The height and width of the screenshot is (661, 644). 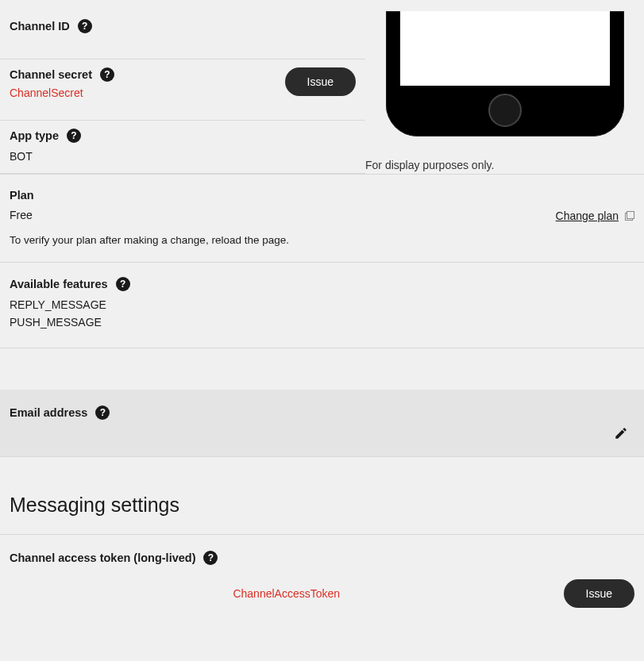 I want to click on access-token-label: Channel access token (long-lived), so click(x=102, y=558).